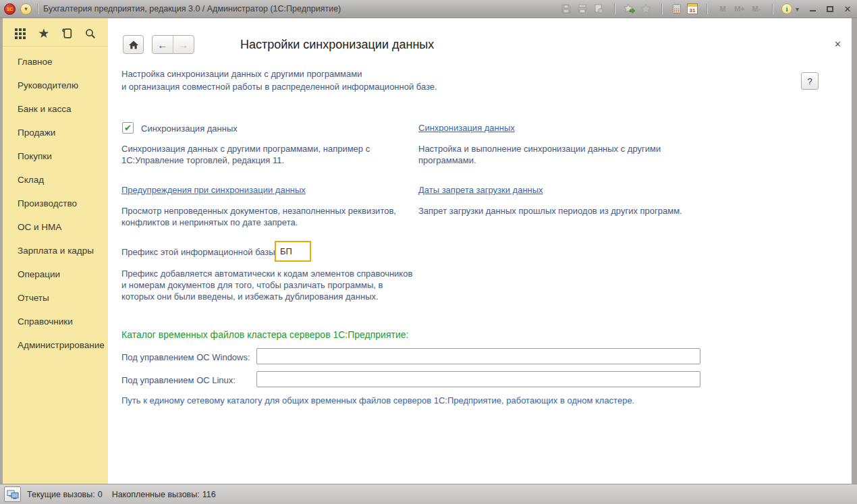 The height and width of the screenshot is (504, 857). I want to click on maximize-icon, so click(830, 9).